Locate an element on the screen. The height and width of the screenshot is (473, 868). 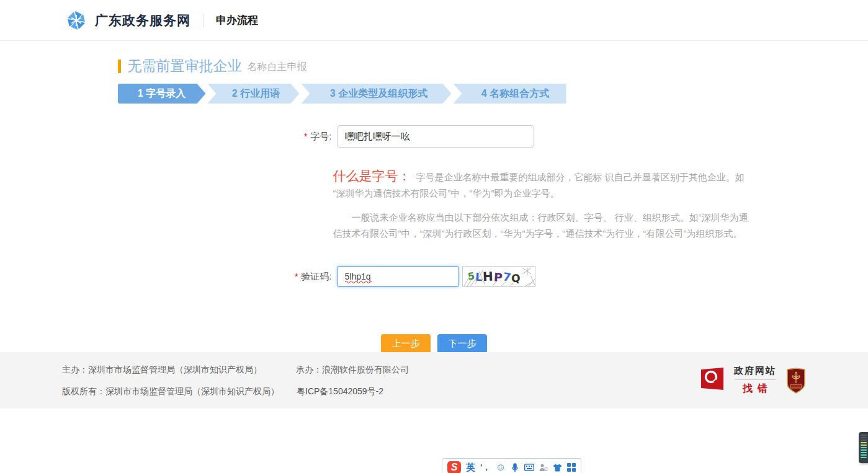
punctuation-indicator: ’， is located at coordinates (485, 467).